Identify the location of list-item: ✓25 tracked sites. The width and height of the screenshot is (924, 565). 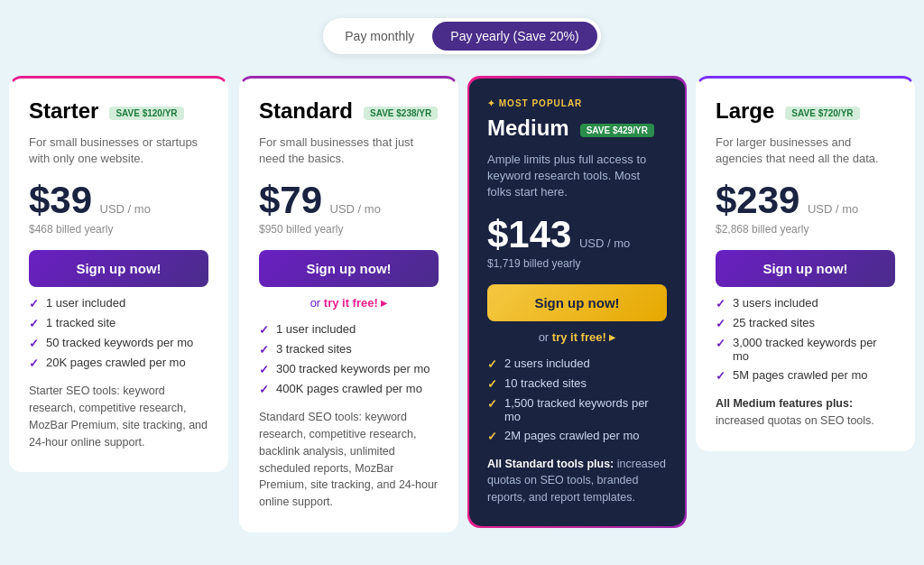
(805, 323).